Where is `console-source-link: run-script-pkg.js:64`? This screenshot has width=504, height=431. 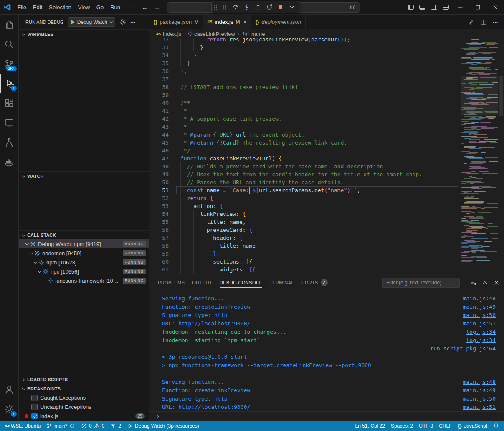
console-source-link: run-script-pkg.js:64 is located at coordinates (463, 348).